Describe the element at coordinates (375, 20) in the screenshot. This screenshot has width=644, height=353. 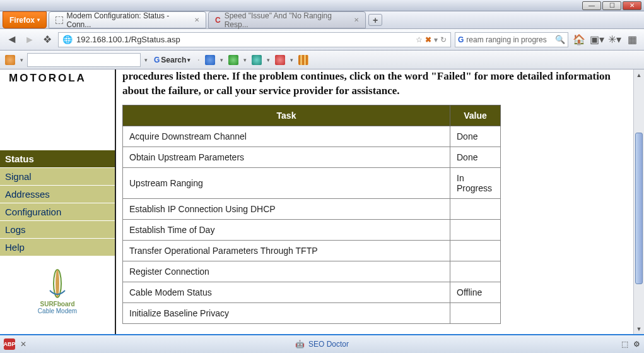
I see `new-tab-button: +` at that location.